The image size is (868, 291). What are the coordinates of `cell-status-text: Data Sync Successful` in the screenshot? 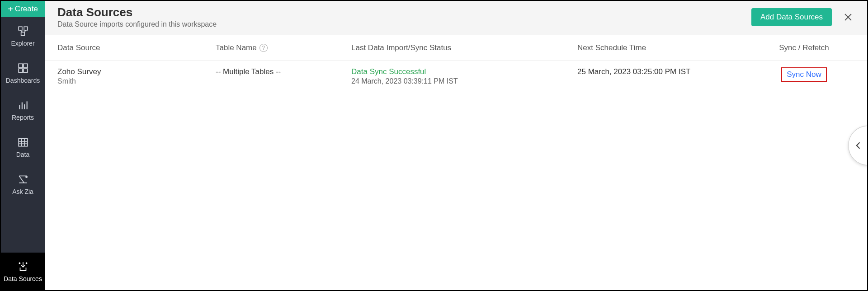 It's located at (464, 72).